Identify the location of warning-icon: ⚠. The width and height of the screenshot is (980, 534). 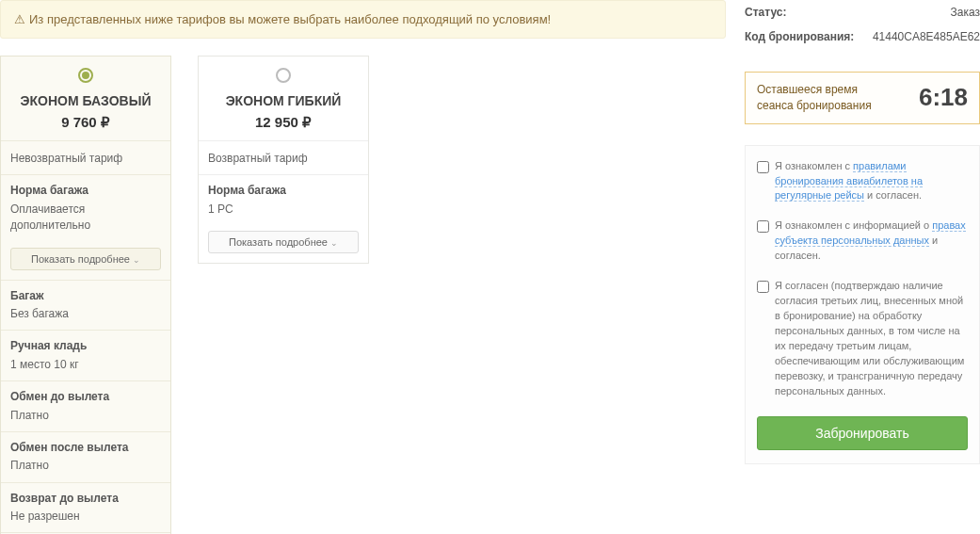
(20, 19).